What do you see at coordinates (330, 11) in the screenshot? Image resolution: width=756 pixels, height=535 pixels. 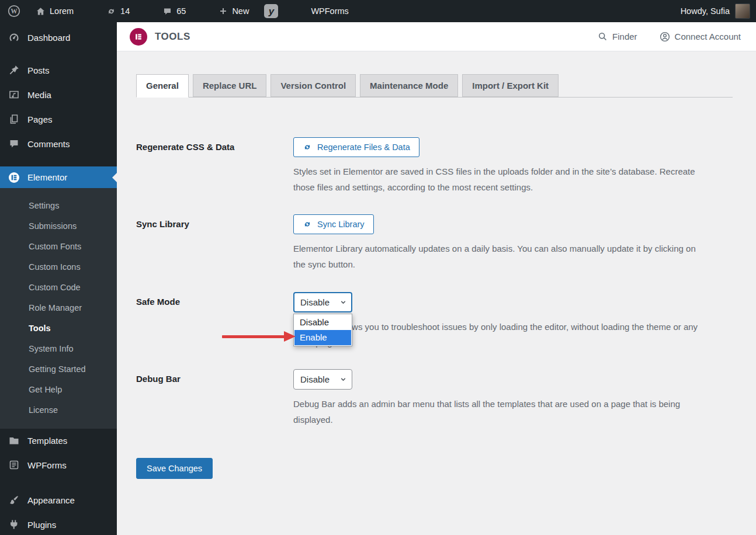 I see `wpforms-admin-bar-menu: WPForms` at bounding box center [330, 11].